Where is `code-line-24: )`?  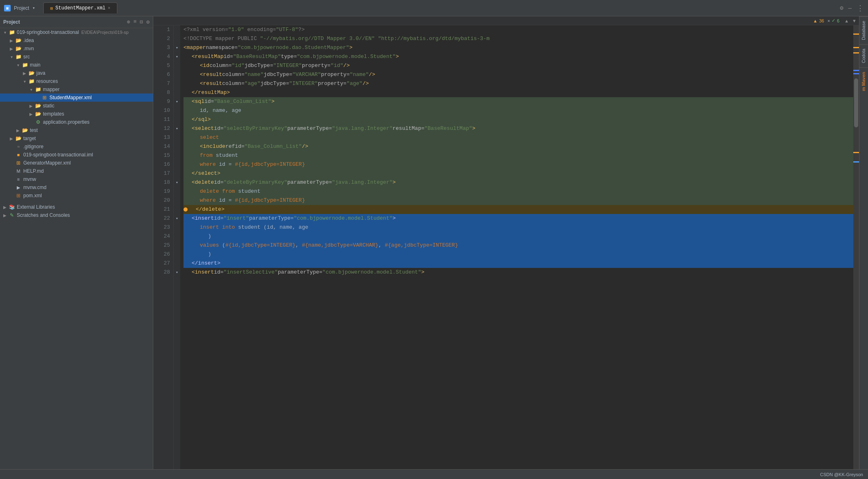
code-line-24: ) is located at coordinates (518, 236).